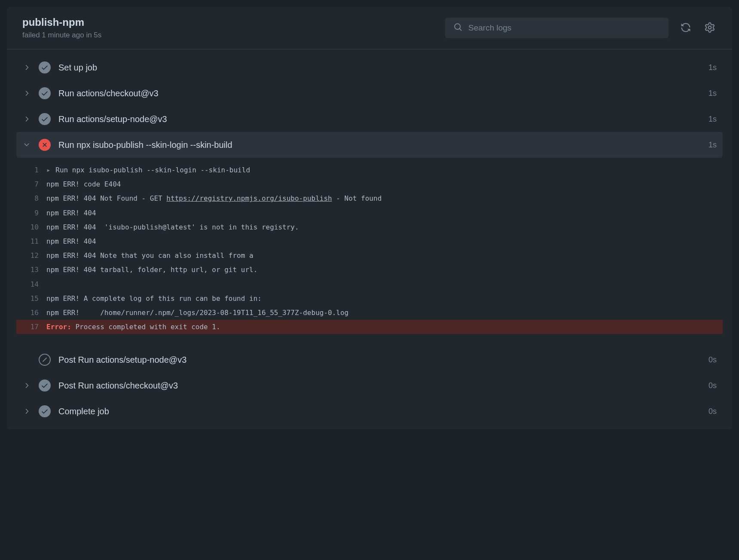  Describe the element at coordinates (370, 119) in the screenshot. I see `step-setup-node: Run actions/setup-node@v3 1s` at that location.